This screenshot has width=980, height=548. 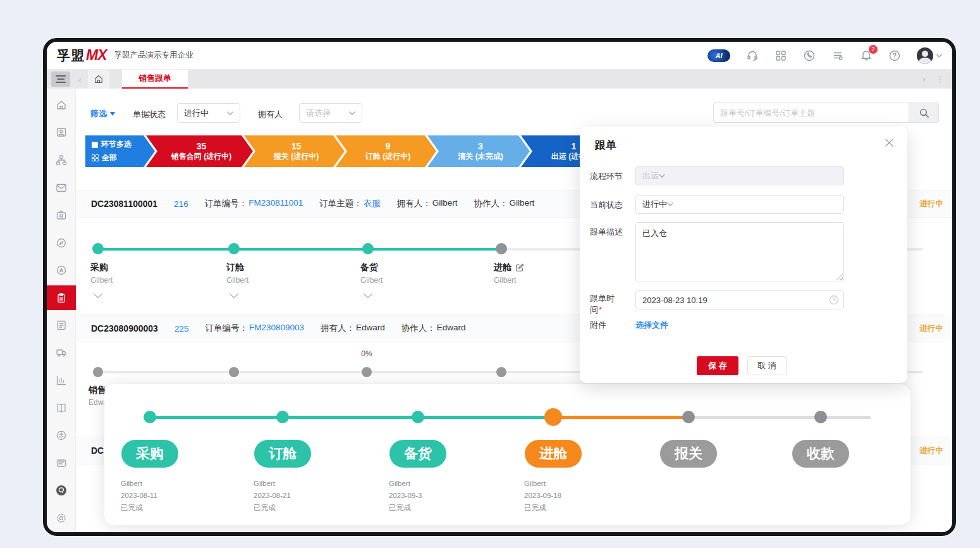 I want to click on sidebar-item-contacts-icon, so click(x=61, y=133).